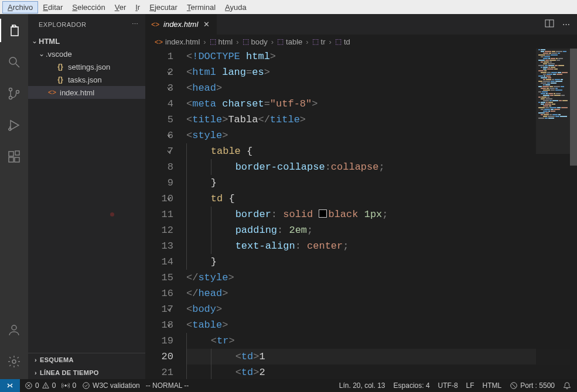 The width and height of the screenshot is (577, 392). What do you see at coordinates (567, 386) in the screenshot?
I see `status-notifications-icon` at bounding box center [567, 386].